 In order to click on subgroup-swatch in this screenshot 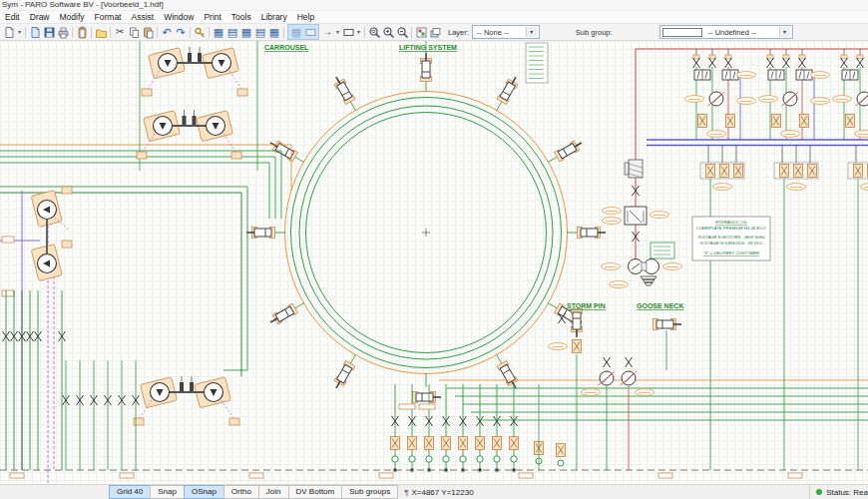, I will do `click(682, 32)`.